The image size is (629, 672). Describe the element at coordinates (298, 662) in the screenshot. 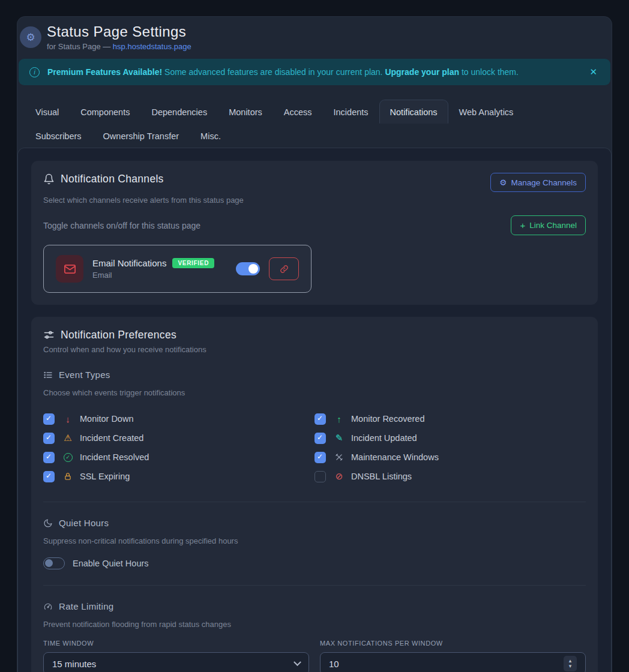

I see `chevron-down-icon` at that location.